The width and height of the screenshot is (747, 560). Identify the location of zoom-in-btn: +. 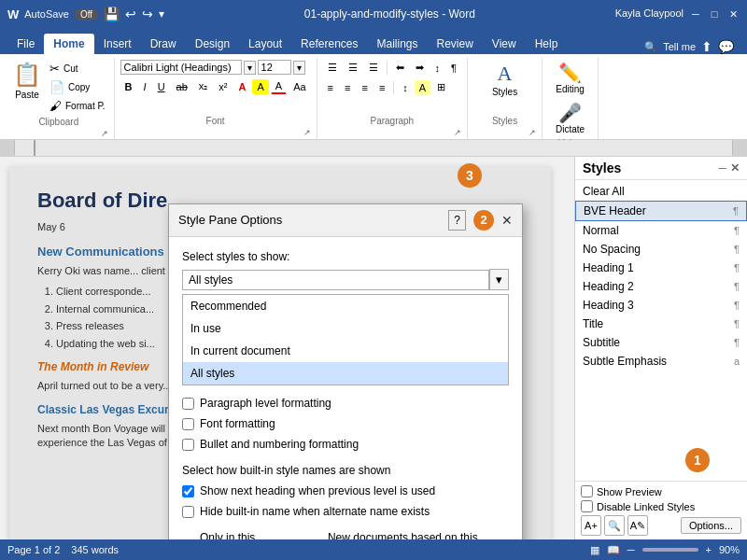
(709, 550).